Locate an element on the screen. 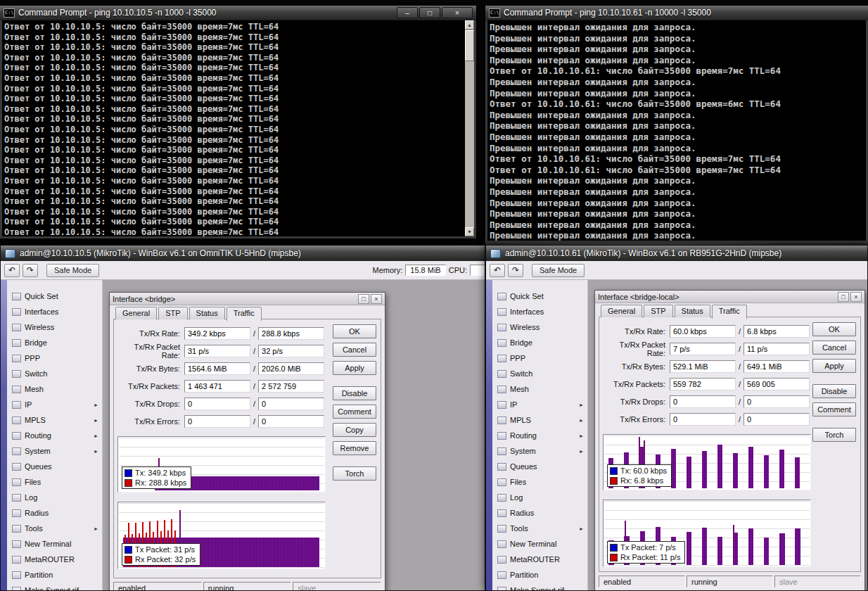  window-titlebar: C:\ Command Prompt - ping 10.10.10.5 -n … is located at coordinates (238, 13).